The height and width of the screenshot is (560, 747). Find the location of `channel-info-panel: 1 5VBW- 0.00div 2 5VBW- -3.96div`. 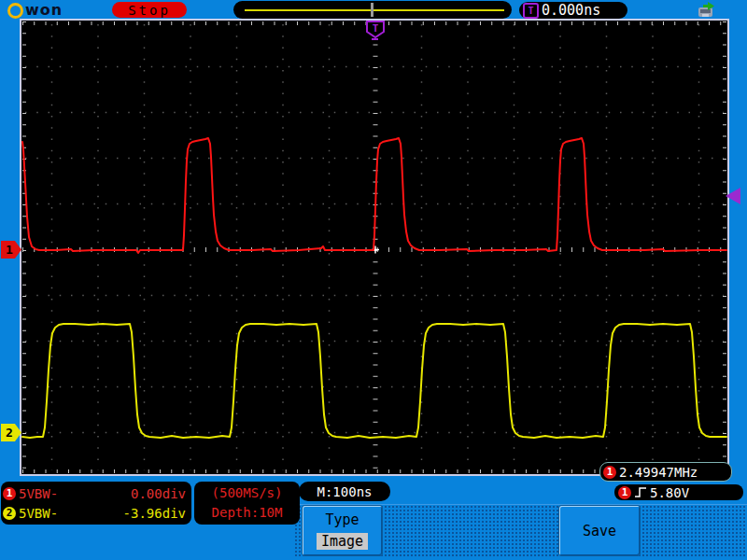

channel-info-panel: 1 5VBW- 0.00div 2 5VBW- -3.96div is located at coordinates (96, 503).